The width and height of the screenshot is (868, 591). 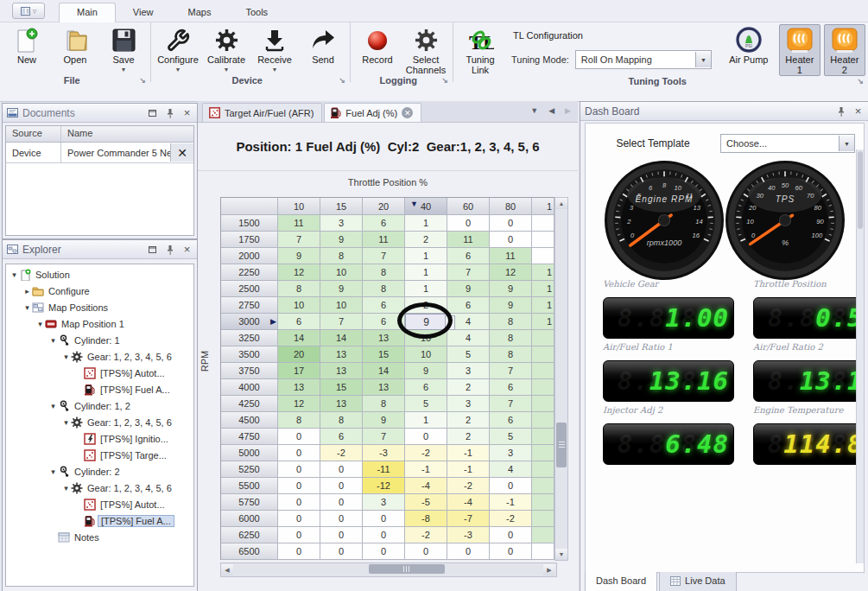 What do you see at coordinates (427, 486) in the screenshot?
I see `grid-cell: -4` at bounding box center [427, 486].